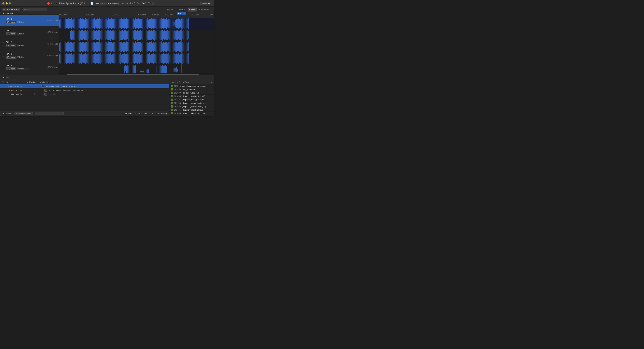  I want to click on tab-cpus: CPUs, so click(192, 10).